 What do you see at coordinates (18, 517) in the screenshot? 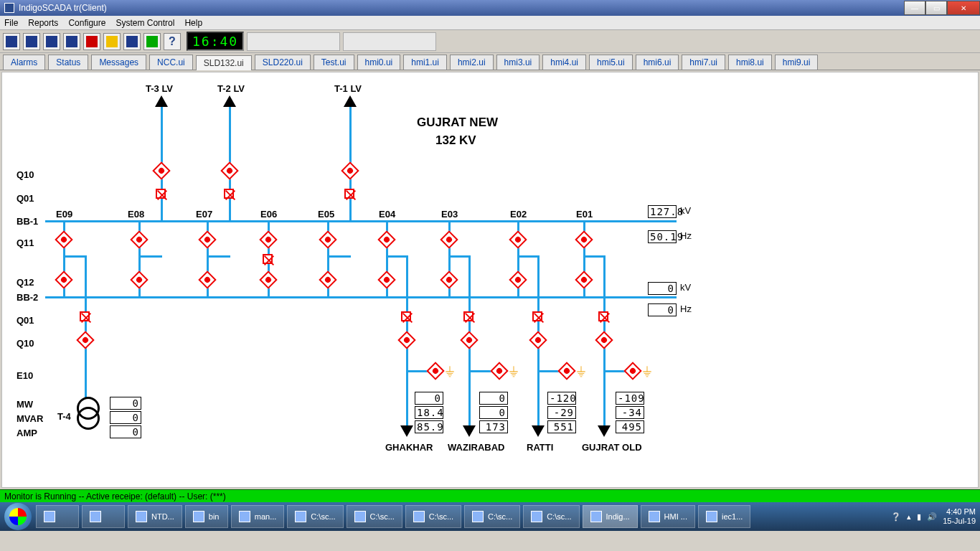
I see `start-button` at bounding box center [18, 517].